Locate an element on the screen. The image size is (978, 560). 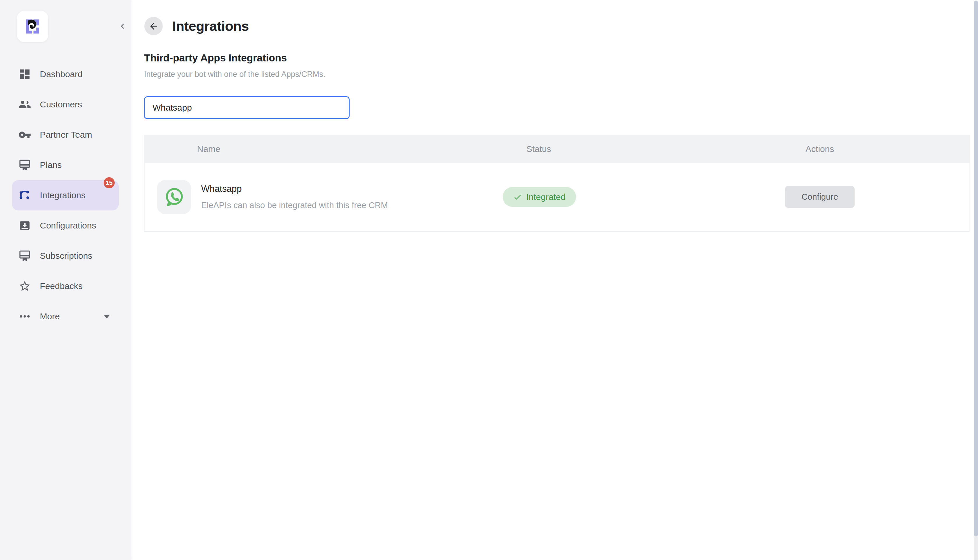
sidebar-item-label: Configurations is located at coordinates (68, 225).